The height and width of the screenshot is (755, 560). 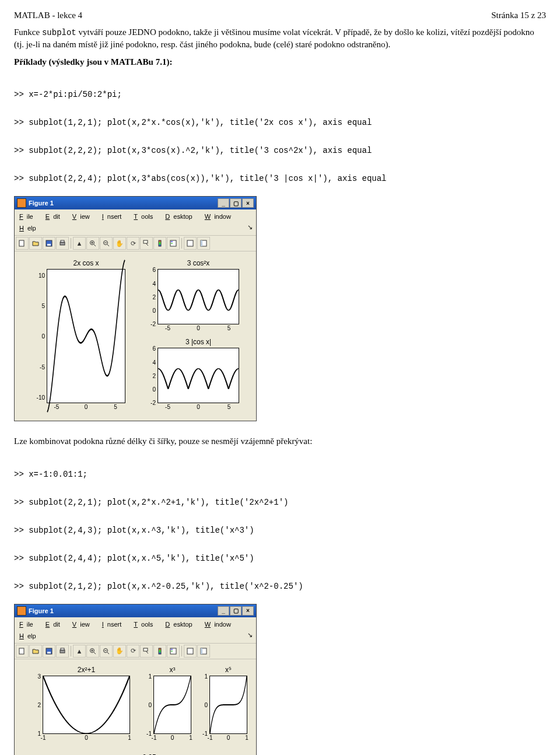 I want to click on axes-x5: x⁵ 1 0 -1 -1 0 1, so click(x=229, y=705).